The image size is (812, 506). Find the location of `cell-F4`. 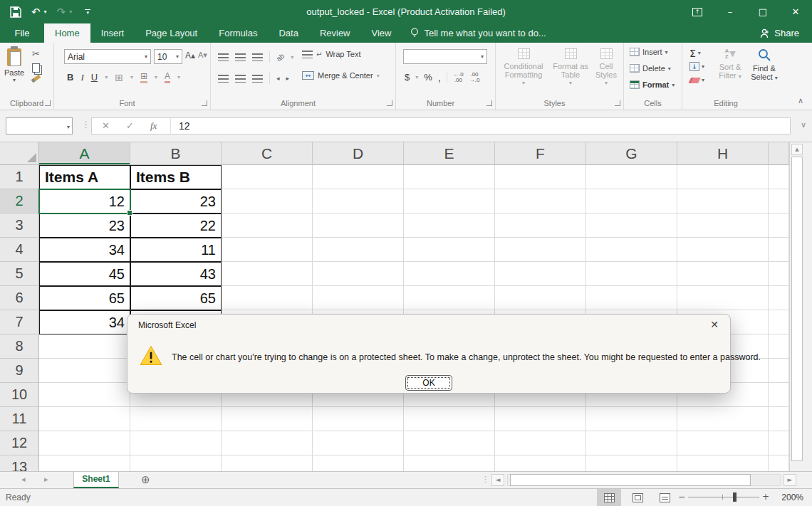

cell-F4 is located at coordinates (541, 250).